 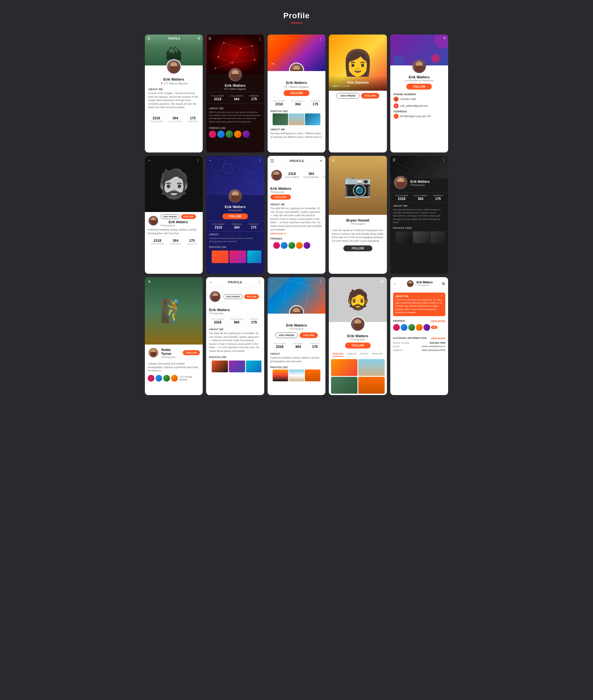 What do you see at coordinates (358, 236) in the screenshot?
I see `about-text: I saw him speak at a National Geographic…` at bounding box center [358, 236].